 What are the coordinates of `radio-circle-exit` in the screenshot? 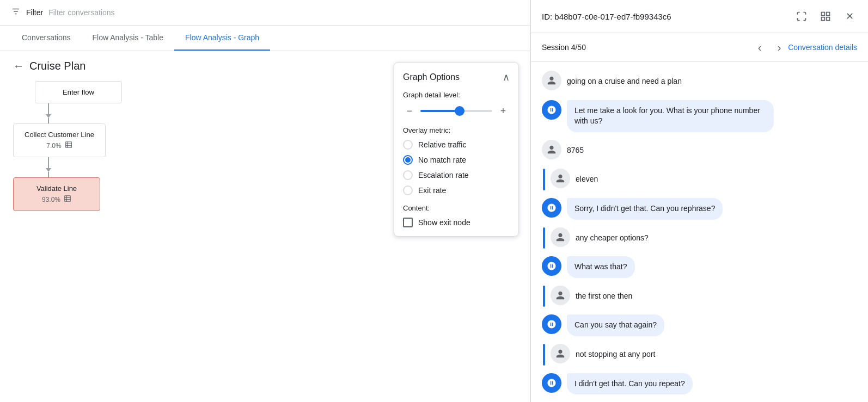 It's located at (408, 190).